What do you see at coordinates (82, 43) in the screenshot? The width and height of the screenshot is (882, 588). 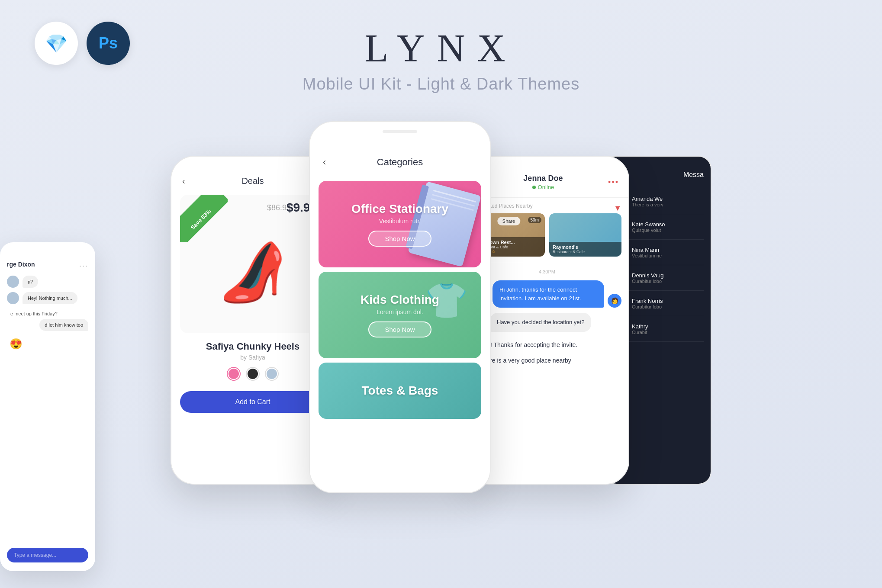 I see `tool-logos: 💎 Ps` at bounding box center [82, 43].